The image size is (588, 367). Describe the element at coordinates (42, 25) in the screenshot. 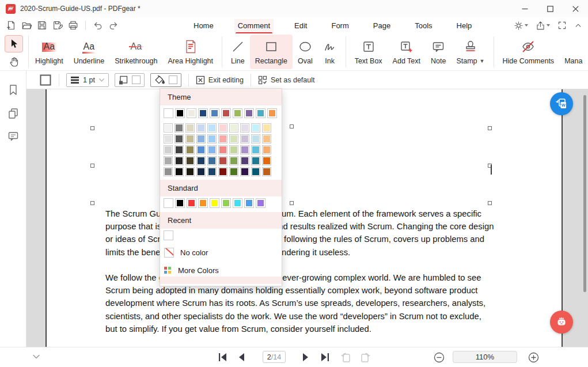

I see `save-icon` at that location.